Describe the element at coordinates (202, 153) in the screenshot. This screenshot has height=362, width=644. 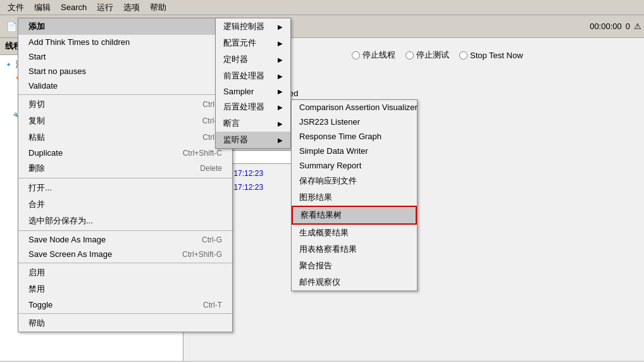
I see `ctx-dup-shortcut: Ctrl+Shift-C` at that location.